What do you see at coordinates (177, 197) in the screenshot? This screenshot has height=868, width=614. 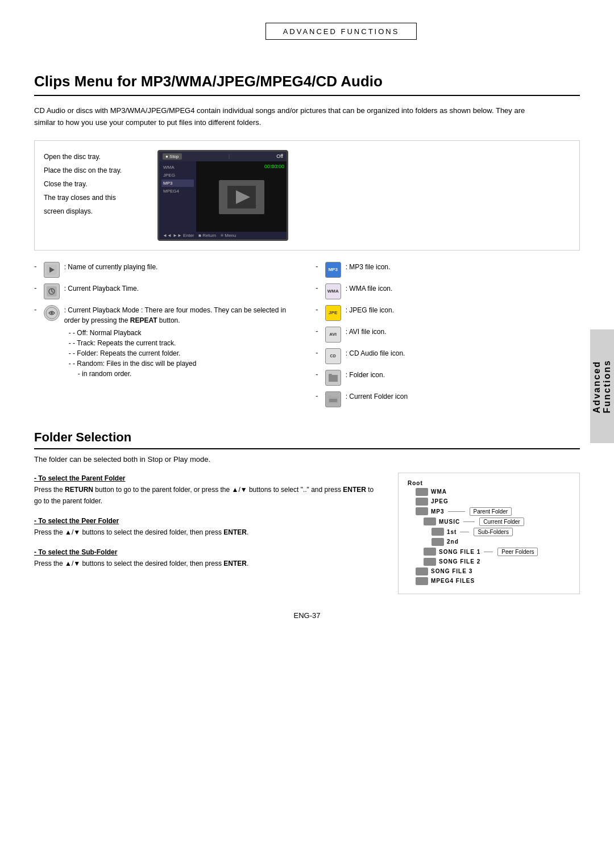 I see `tv-sidebar: WMA JPEG MP3 MPEG4` at bounding box center [177, 197].